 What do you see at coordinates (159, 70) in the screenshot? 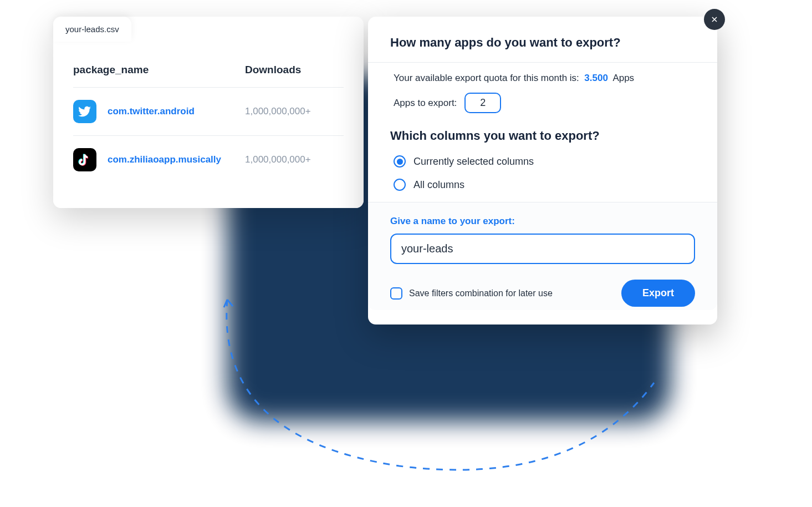
I see `column-header-package: package_name` at bounding box center [159, 70].